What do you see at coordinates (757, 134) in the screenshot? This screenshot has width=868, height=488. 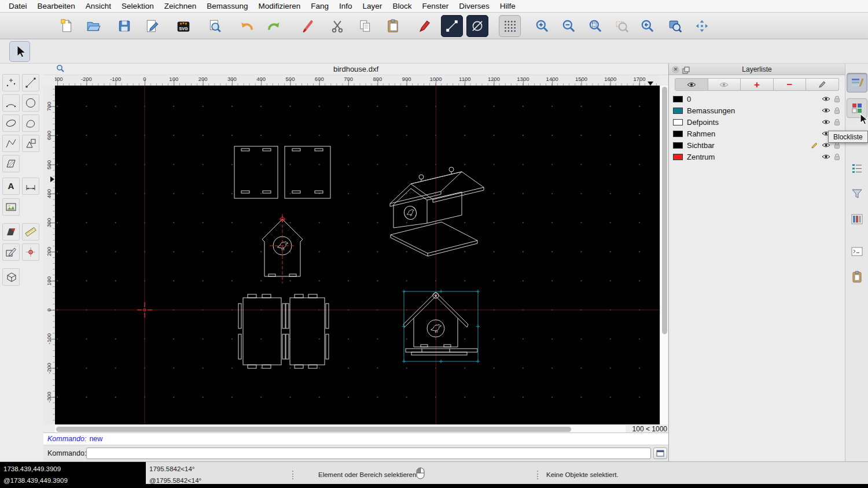 I see `layer-row: Rahmen` at bounding box center [757, 134].